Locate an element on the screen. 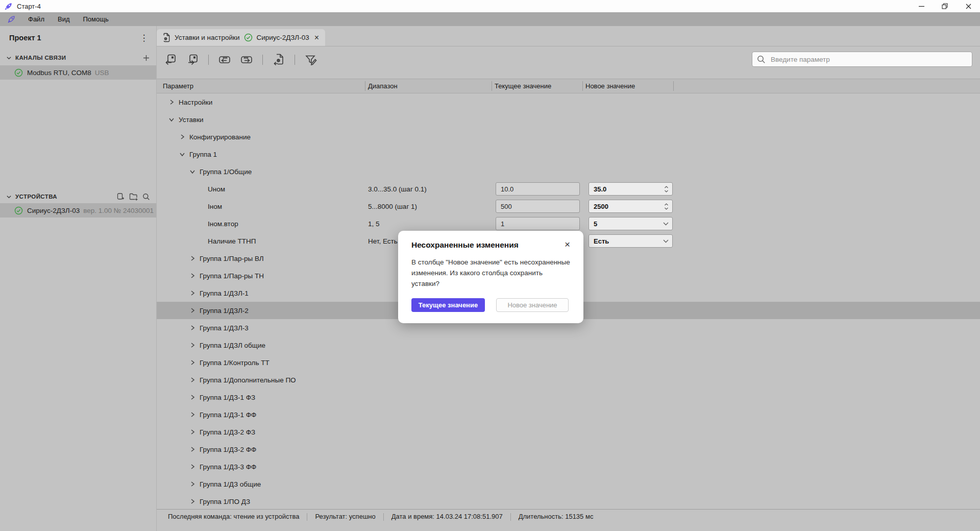 This screenshot has height=531, width=980. tree-row-label: Группа 1/Пар-ры ВЛ is located at coordinates (232, 258).